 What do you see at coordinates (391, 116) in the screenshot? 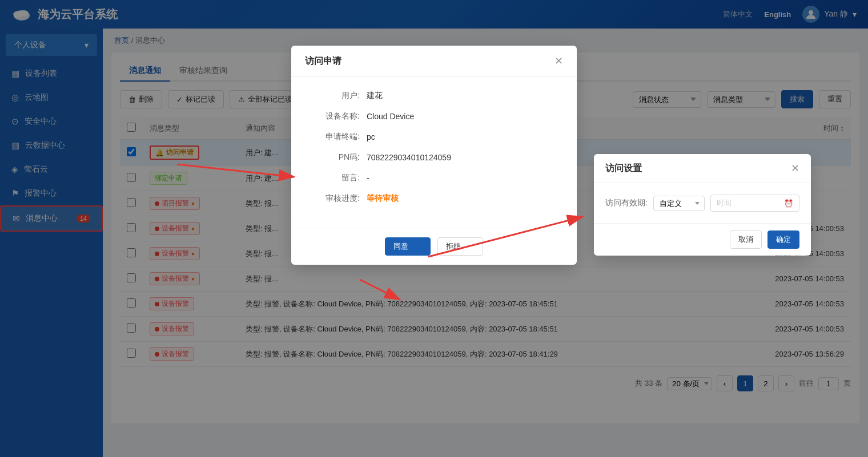
I see `device-value: Cloud Device` at bounding box center [391, 116].